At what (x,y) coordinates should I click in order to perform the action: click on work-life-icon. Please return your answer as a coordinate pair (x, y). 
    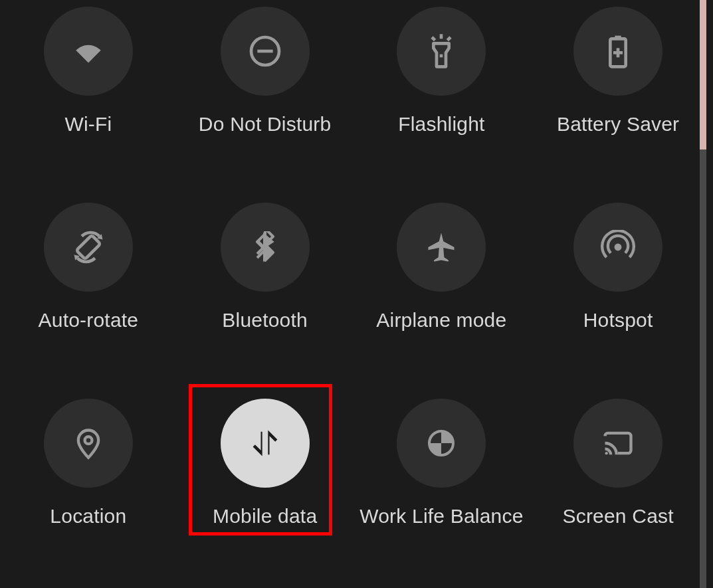
    Looking at the image, I should click on (441, 443).